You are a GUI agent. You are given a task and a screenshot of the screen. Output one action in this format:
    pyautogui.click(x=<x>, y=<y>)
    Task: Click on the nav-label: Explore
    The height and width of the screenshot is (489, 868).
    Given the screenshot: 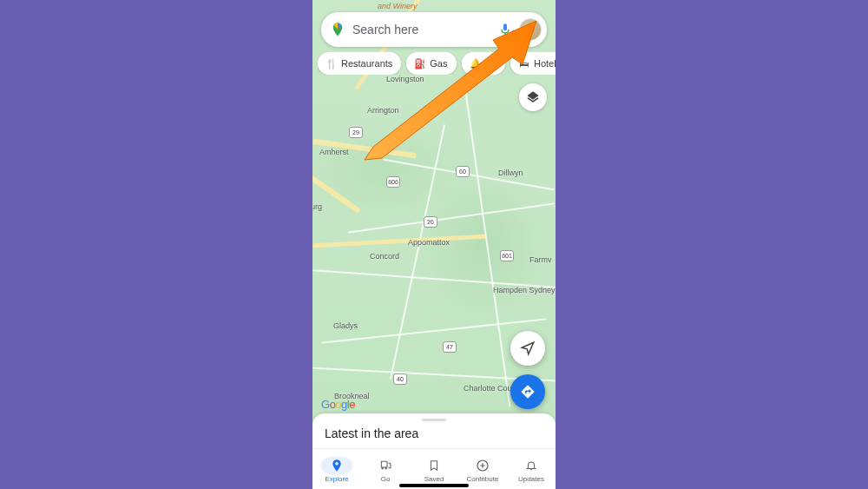 What is the action you would take?
    pyautogui.click(x=337, y=479)
    